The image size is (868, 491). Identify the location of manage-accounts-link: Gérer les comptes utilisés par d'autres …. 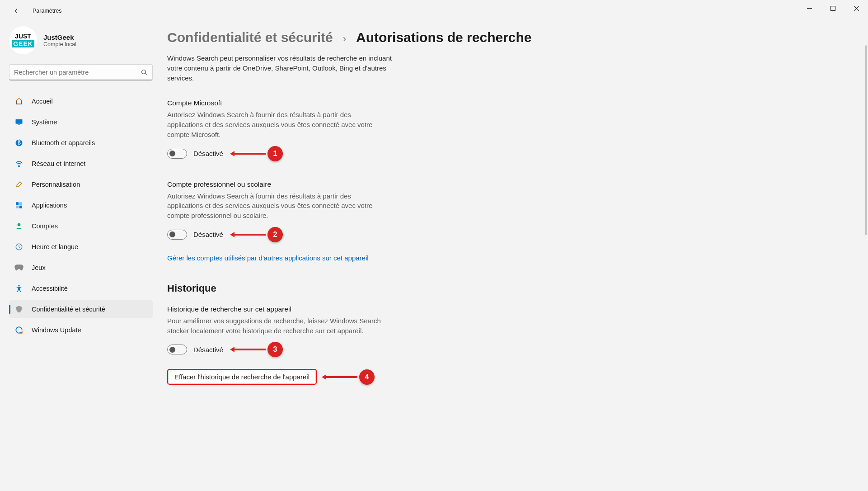
(268, 258).